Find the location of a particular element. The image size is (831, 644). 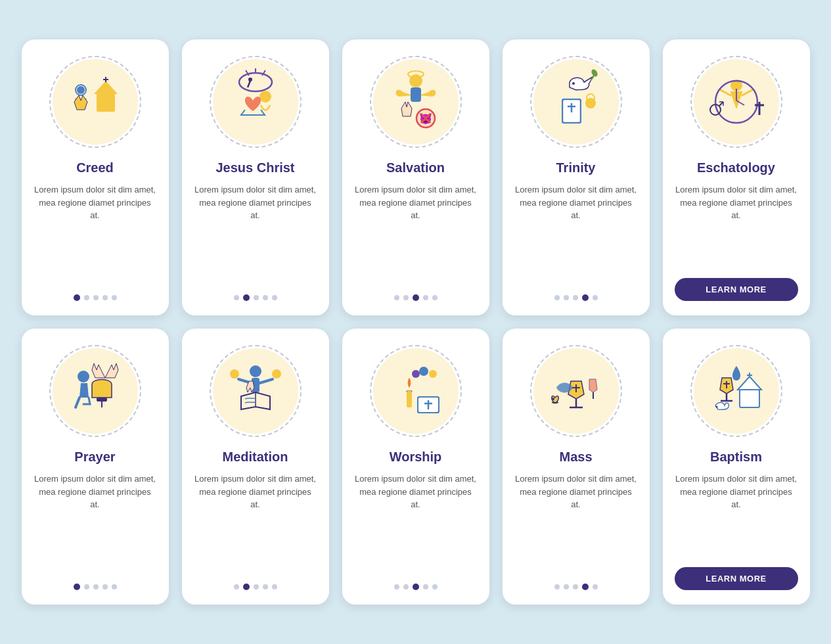

salvation-icon: 👿 is located at coordinates (416, 102).